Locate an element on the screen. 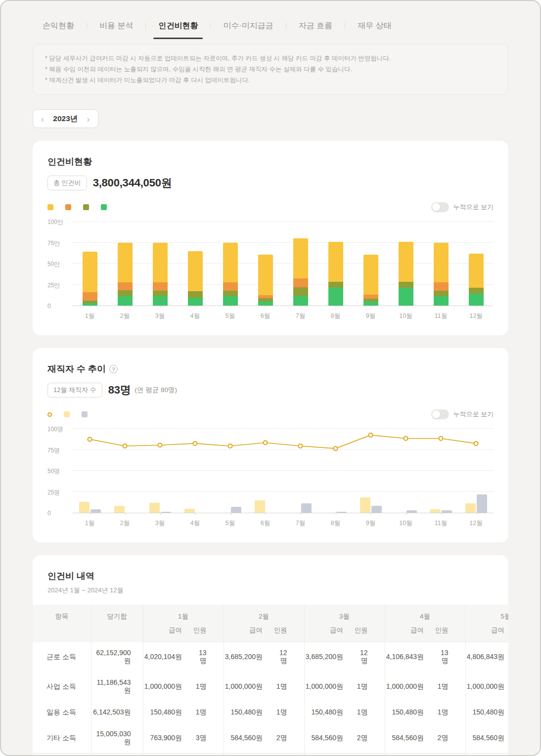  plot-wrap: 1월2월3월4월5월6월7월8월9월10월11월12월 is located at coordinates (283, 271).